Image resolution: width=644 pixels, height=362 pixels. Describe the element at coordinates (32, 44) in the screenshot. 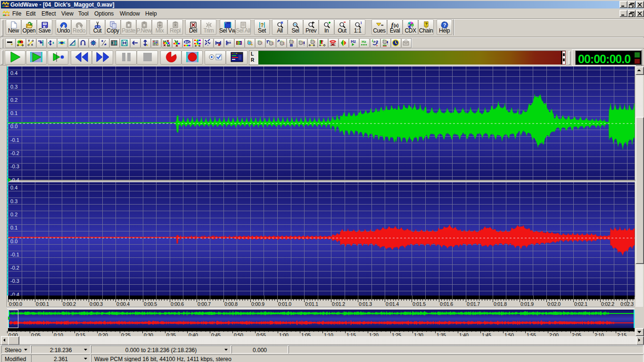

I see `svg-text: x` at that location.